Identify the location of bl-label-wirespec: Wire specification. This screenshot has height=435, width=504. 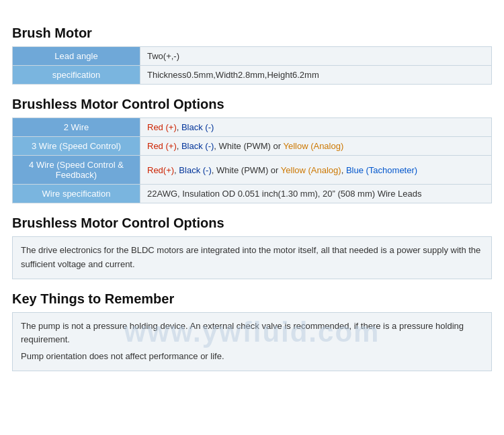
(77, 194).